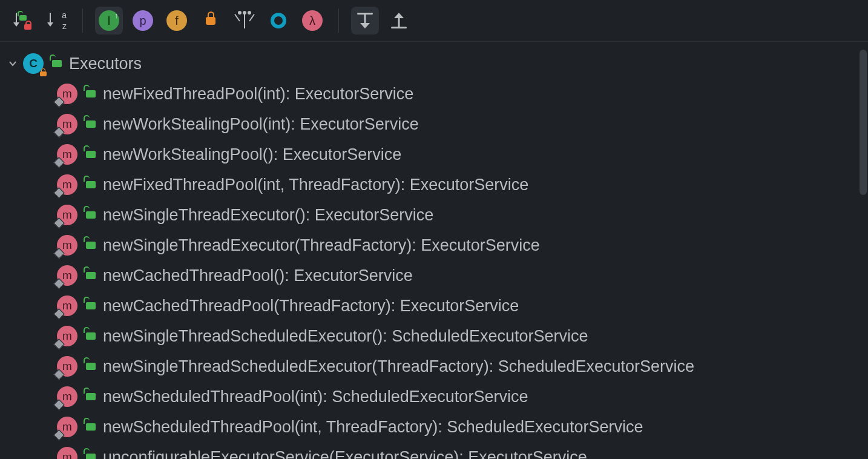 Image resolution: width=868 pixels, height=459 pixels. What do you see at coordinates (399, 21) in the screenshot?
I see `collapse-icon` at bounding box center [399, 21].